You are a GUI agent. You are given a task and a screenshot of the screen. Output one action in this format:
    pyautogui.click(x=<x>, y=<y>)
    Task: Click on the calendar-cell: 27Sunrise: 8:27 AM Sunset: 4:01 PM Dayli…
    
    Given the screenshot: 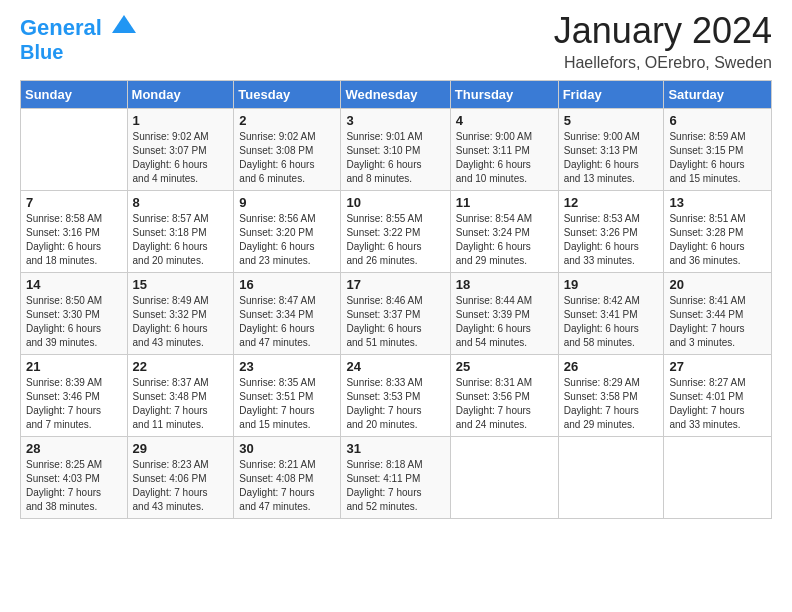 What is the action you would take?
    pyautogui.click(x=718, y=396)
    